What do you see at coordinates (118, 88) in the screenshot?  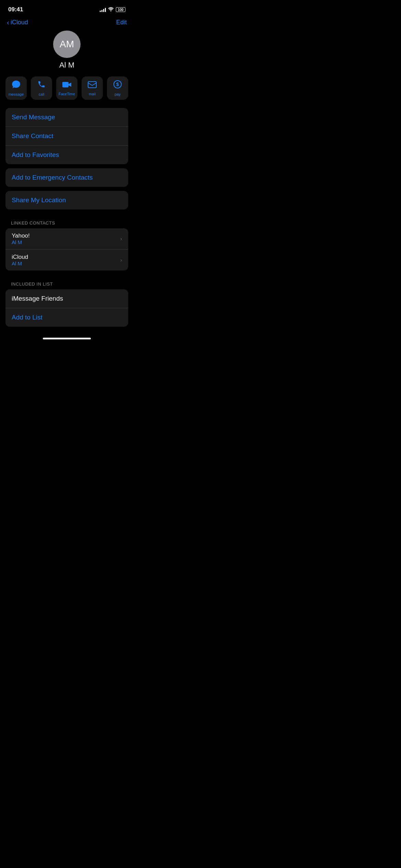 I see `pay-button: $ pay` at bounding box center [118, 88].